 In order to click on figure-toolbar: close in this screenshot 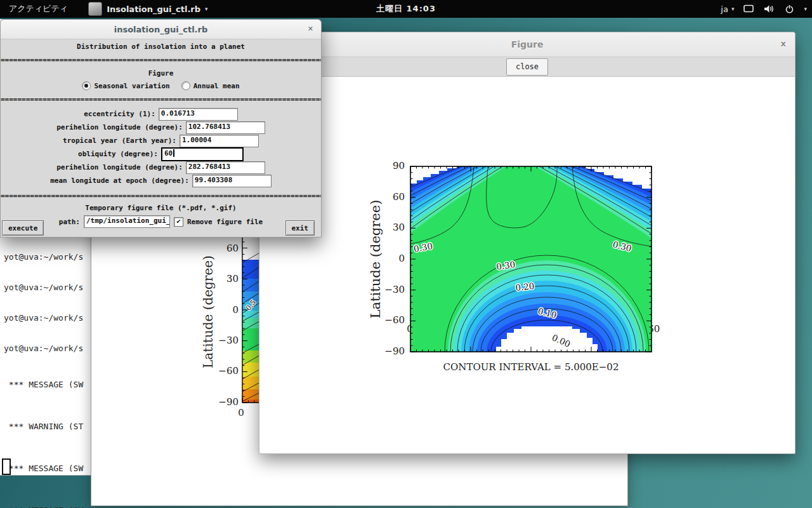, I will do `click(527, 67)`.